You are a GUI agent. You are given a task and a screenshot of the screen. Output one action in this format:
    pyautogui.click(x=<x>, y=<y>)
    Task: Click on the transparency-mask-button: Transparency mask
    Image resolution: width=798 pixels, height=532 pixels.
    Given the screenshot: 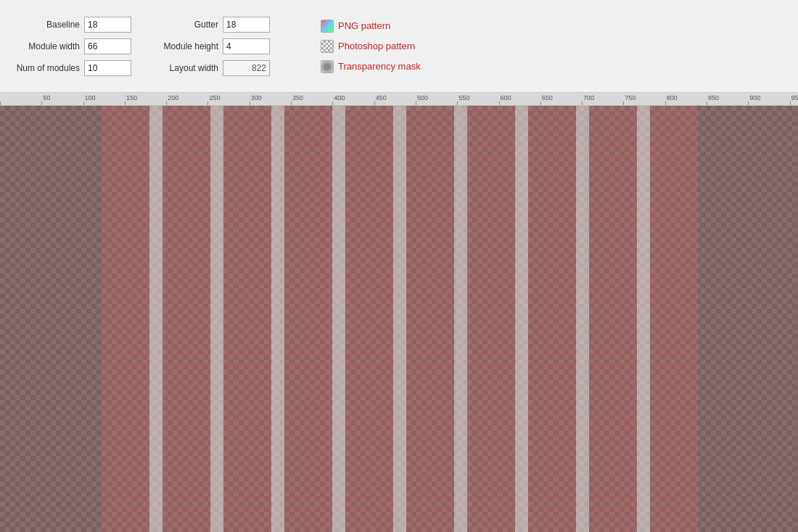 What is the action you would take?
    pyautogui.click(x=371, y=67)
    